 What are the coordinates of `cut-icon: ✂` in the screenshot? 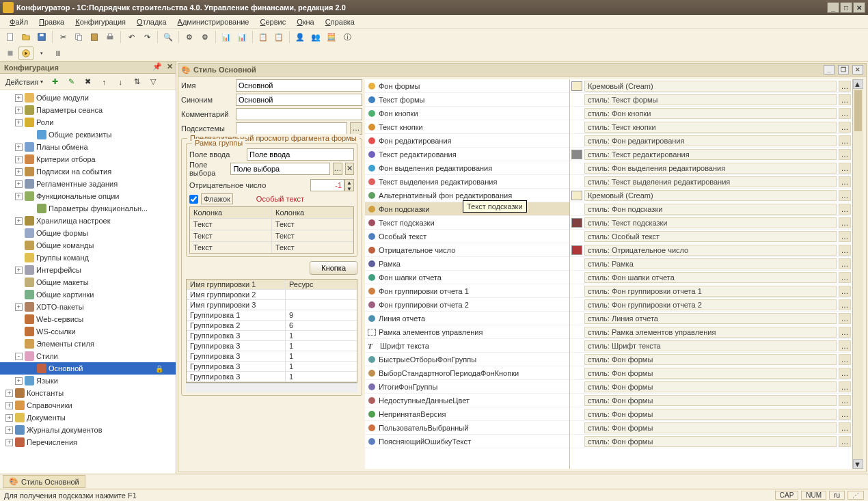 It's located at (63, 37).